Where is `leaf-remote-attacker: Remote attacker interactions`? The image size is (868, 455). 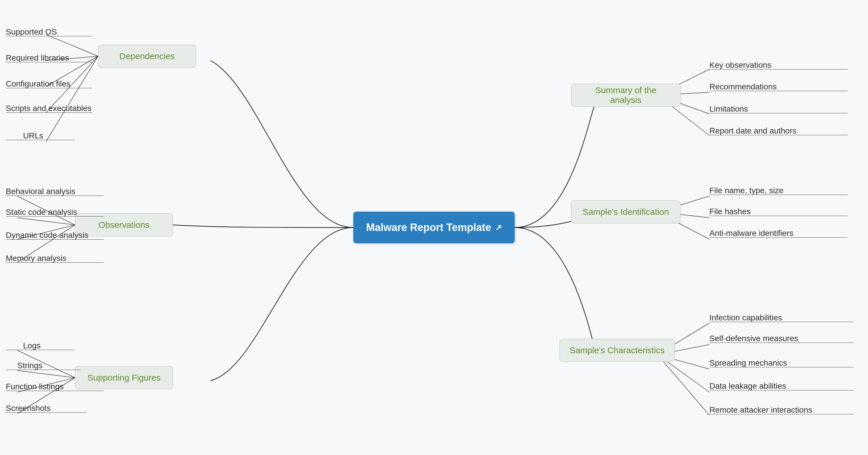 leaf-remote-attacker: Remote attacker interactions is located at coordinates (761, 410).